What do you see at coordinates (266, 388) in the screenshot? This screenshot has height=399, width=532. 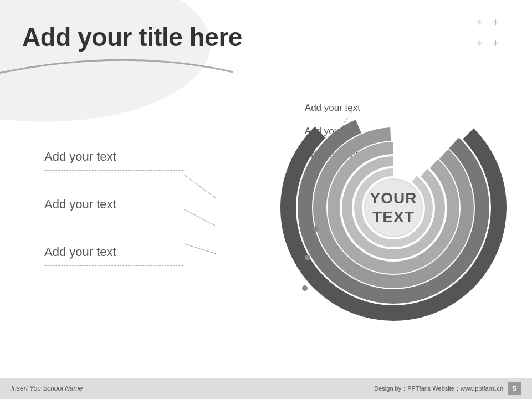 I see `bottom-bar: Insert You School Name Design by：PPTfans…` at bounding box center [266, 388].